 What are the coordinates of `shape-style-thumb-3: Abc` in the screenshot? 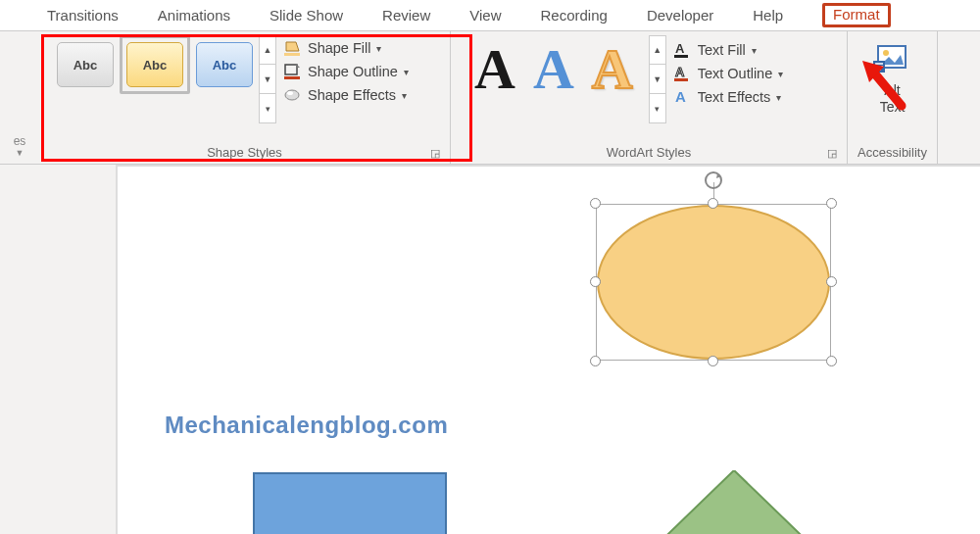 It's located at (224, 65).